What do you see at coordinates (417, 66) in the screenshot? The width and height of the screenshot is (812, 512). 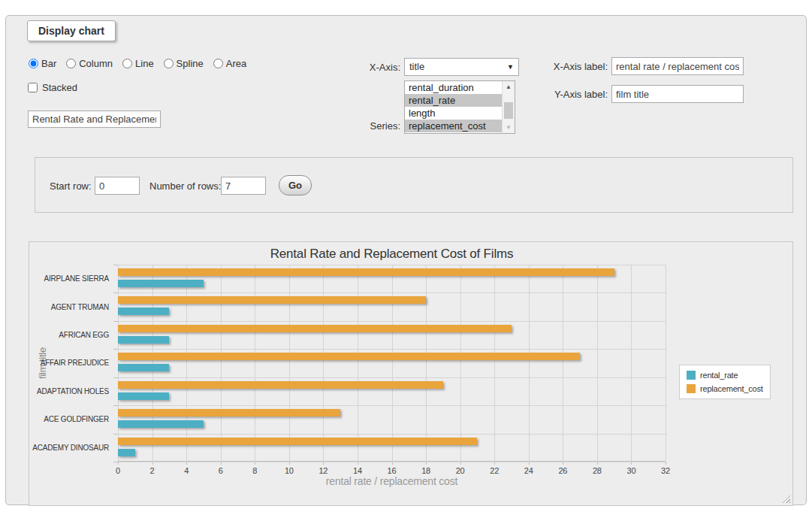 I see `x-axis-selected-value: title` at bounding box center [417, 66].